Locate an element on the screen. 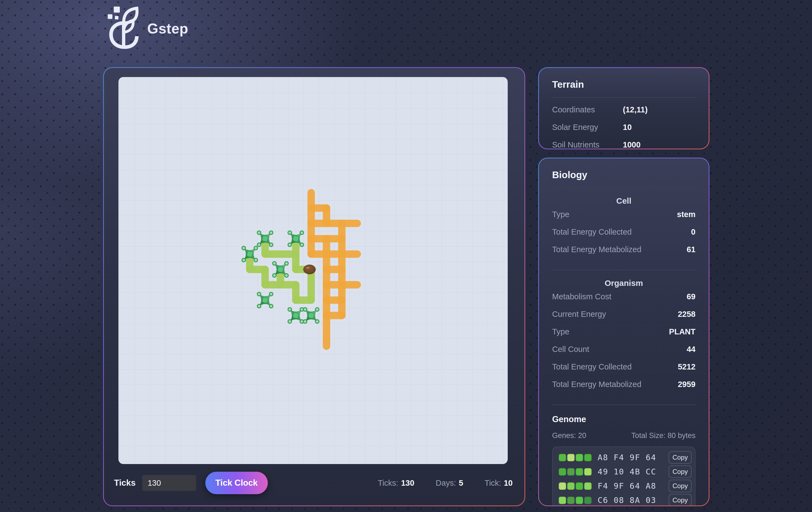 Image resolution: width=812 pixels, height=512 pixels. genome-total-size: Total Size: 80 bytes is located at coordinates (663, 435).